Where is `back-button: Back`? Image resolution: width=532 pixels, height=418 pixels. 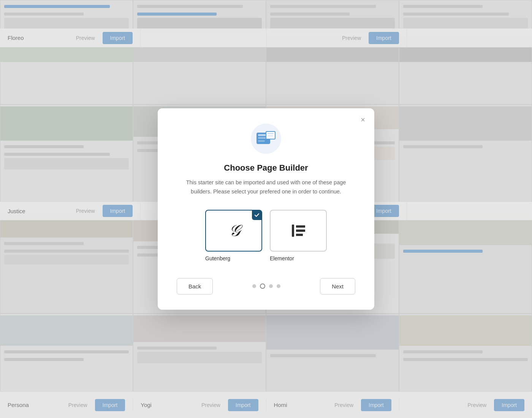
back-button: Back is located at coordinates (195, 287).